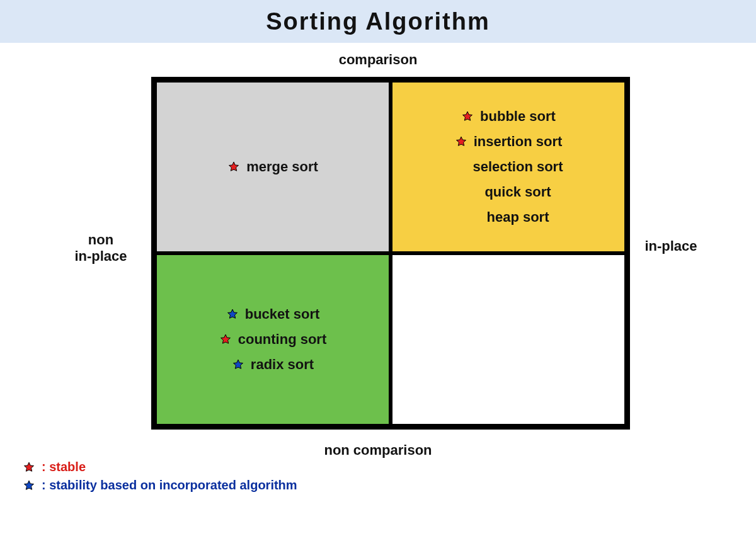 This screenshot has height=536, width=756. I want to click on legend-stable-text: : stable, so click(64, 467).